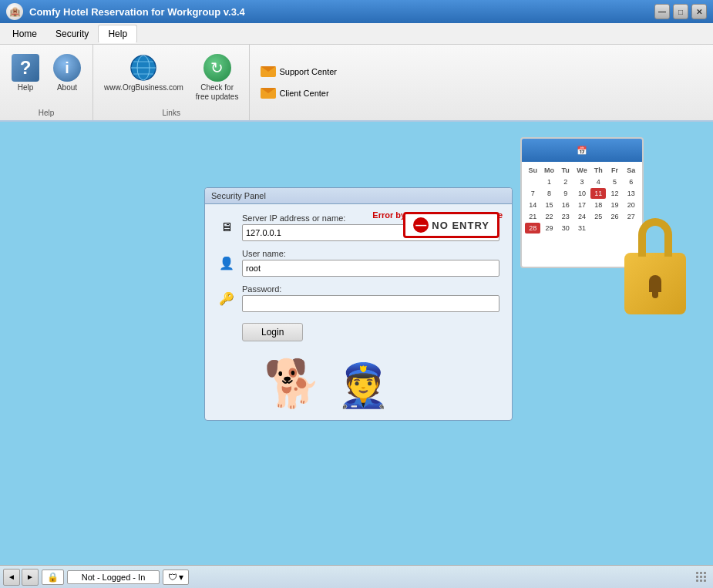 This screenshot has width=713, height=588. Describe the element at coordinates (566, 193) in the screenshot. I see `cal-cell: 9` at that location.